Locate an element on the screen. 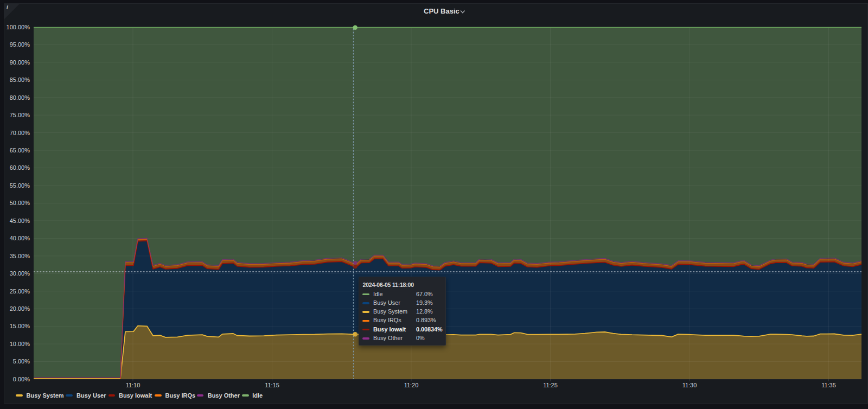  svg-text: 11:15 is located at coordinates (272, 385).